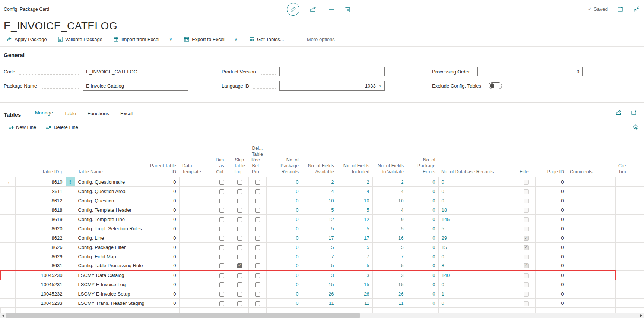  I want to click on popout-icon, so click(634, 113).